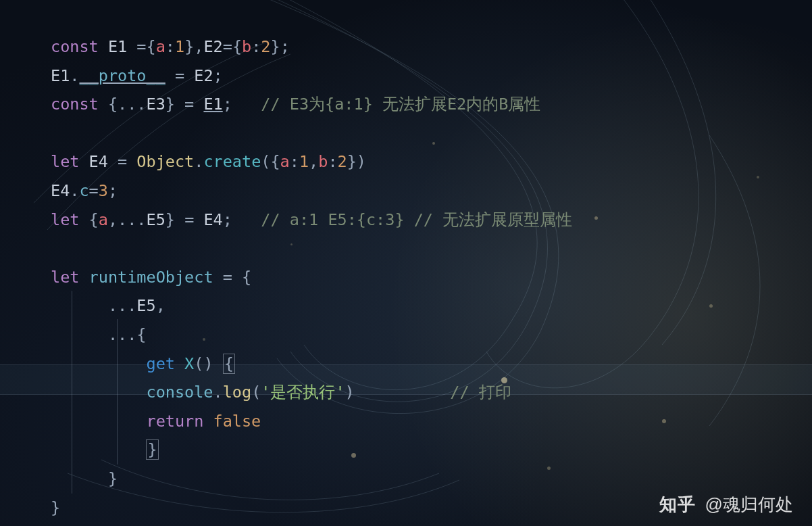 The image size is (812, 526). What do you see at coordinates (136, 76) in the screenshot?
I see `code-line: E1.__proto__ = E2;` at bounding box center [136, 76].